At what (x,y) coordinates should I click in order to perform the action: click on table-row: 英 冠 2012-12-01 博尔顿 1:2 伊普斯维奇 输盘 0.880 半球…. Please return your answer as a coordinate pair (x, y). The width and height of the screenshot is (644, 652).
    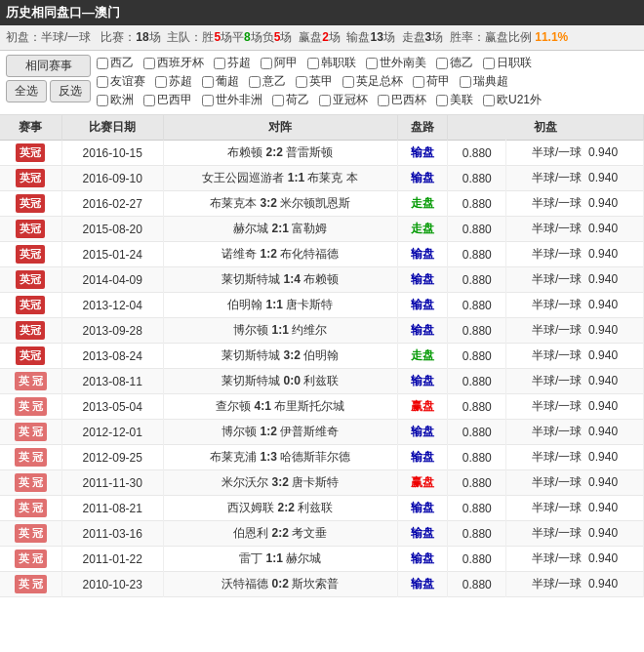
    Looking at the image, I should click on (322, 432).